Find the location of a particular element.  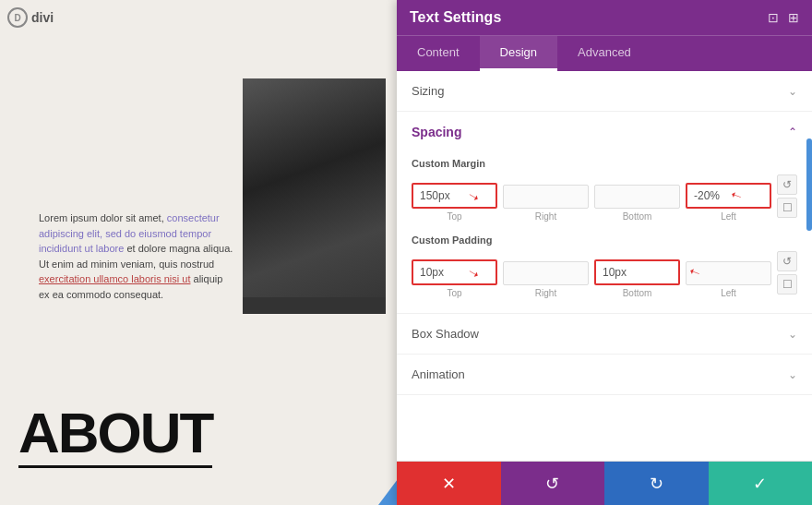

reset-icon: ↺ is located at coordinates (552, 484).